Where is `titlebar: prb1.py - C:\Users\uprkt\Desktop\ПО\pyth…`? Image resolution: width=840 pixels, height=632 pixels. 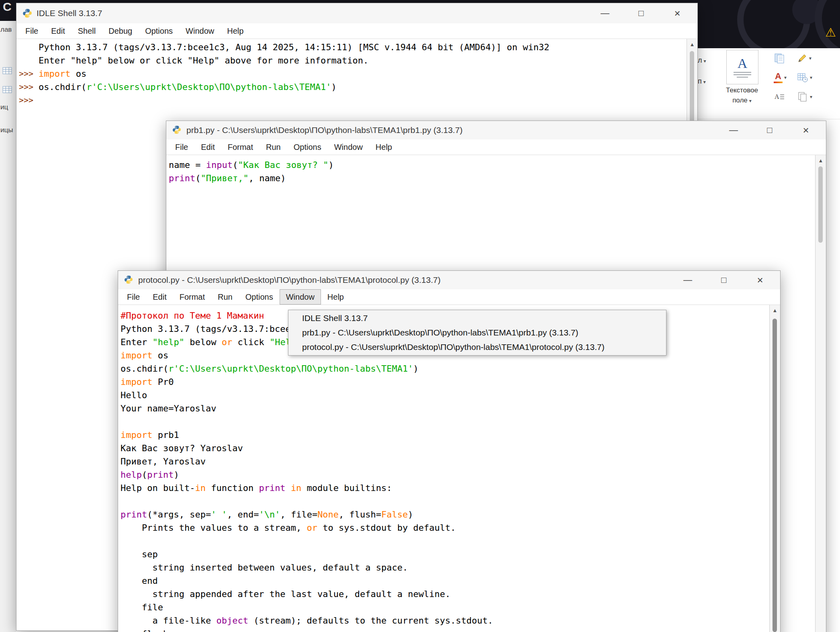 titlebar: prb1.py - C:\Users\uprkt\Desktop\ПО\pyth… is located at coordinates (496, 130).